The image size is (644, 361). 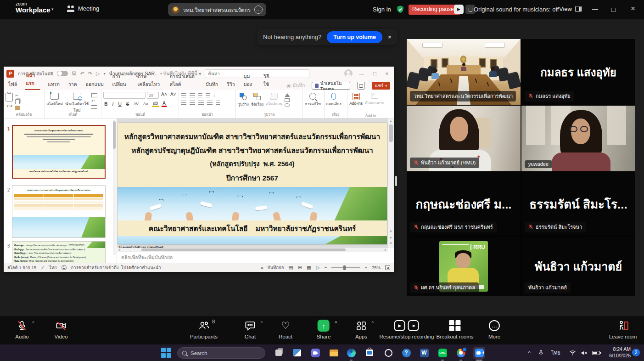 What do you see at coordinates (381, 85) in the screenshot?
I see `ppt-share-button: แชร์ ▾` at bounding box center [381, 85].